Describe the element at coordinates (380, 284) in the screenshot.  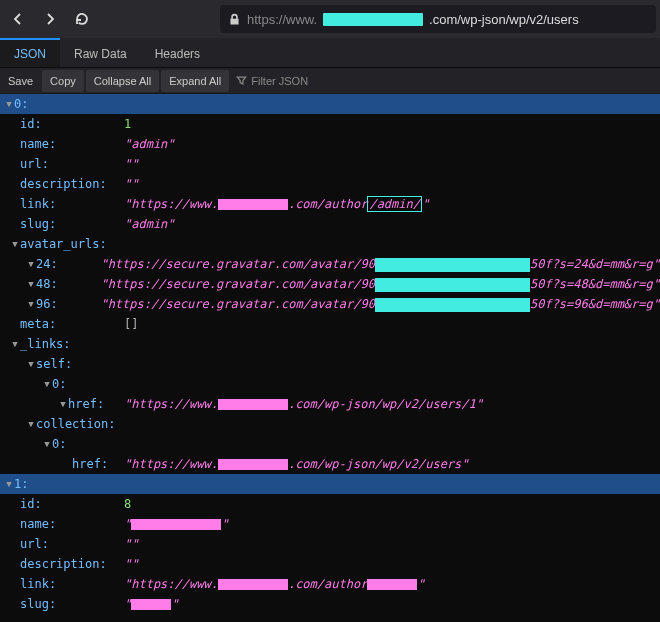
I see `val-avatar-48: "https://secure.gravatar.com/avatar/9050…` at that location.